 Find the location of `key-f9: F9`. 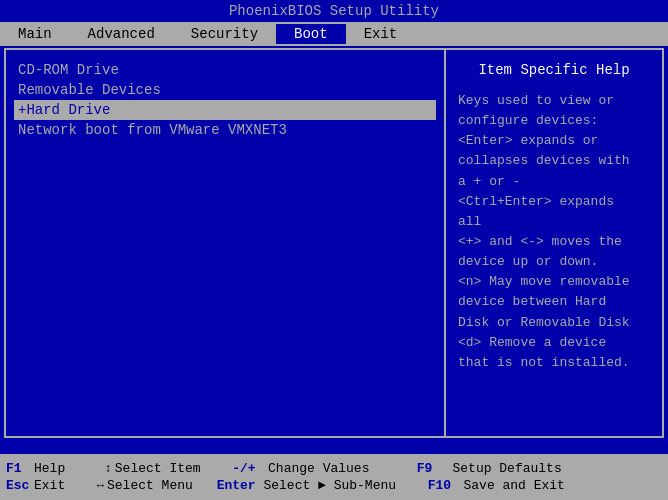

key-f9: F9 is located at coordinates (431, 468).